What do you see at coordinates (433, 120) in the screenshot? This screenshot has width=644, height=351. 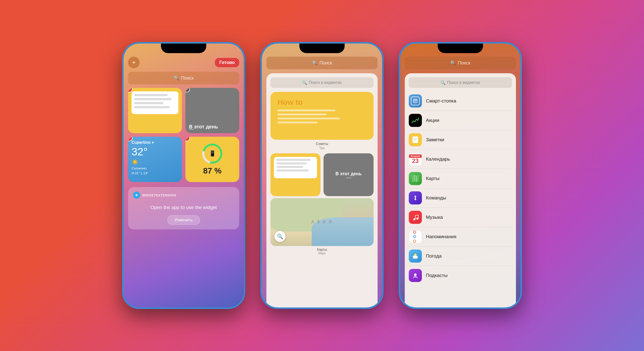 I see `app-name-stocks: Акции` at bounding box center [433, 120].